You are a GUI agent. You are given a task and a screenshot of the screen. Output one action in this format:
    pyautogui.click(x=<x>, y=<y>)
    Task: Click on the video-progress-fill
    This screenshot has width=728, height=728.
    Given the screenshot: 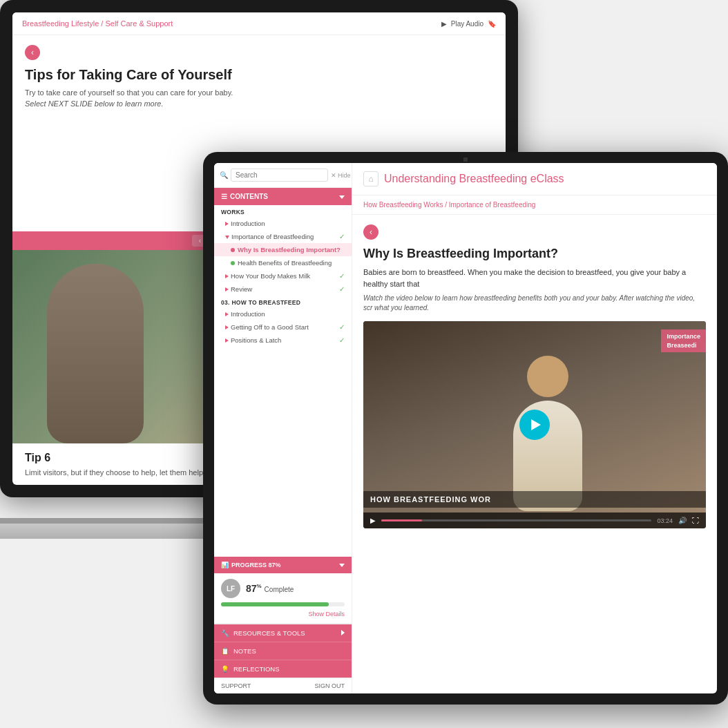 What is the action you would take?
    pyautogui.click(x=402, y=521)
    